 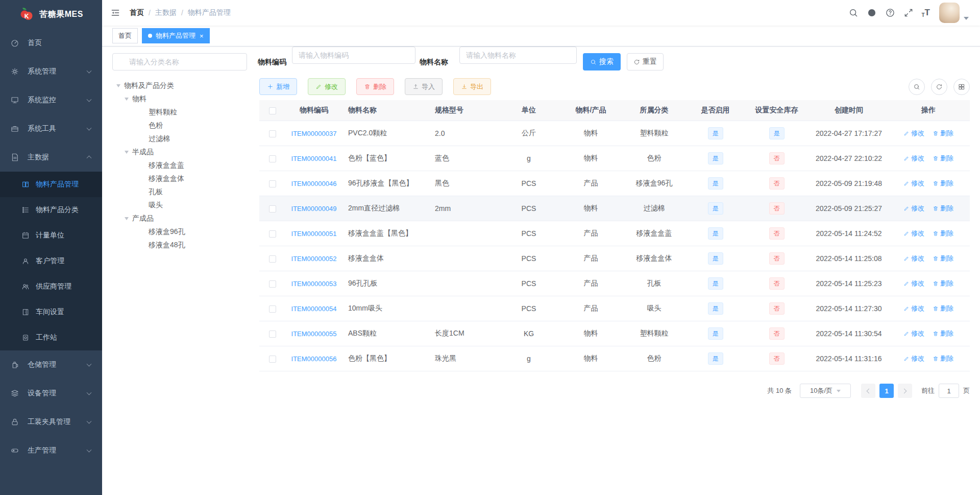 What do you see at coordinates (182, 192) in the screenshot?
I see `tree-node: 孔板` at bounding box center [182, 192].